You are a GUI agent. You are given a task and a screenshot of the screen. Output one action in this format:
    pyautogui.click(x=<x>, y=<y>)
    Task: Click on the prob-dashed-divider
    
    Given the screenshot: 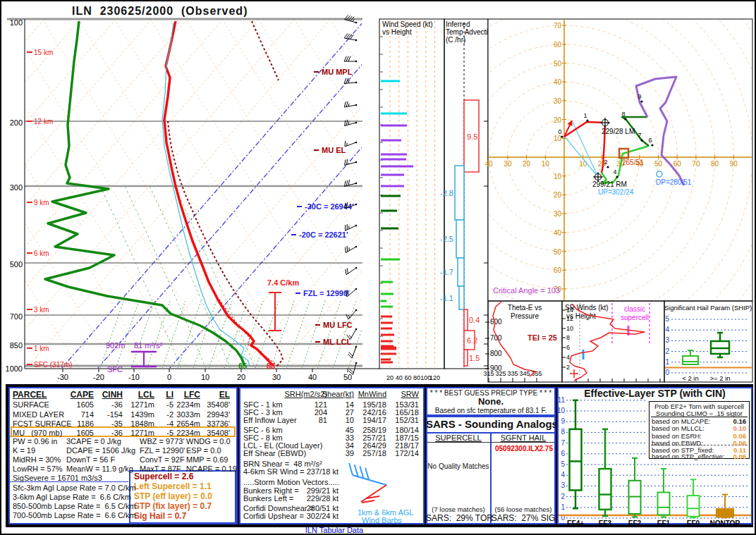 What is the action you would take?
    pyautogui.click(x=700, y=445)
    